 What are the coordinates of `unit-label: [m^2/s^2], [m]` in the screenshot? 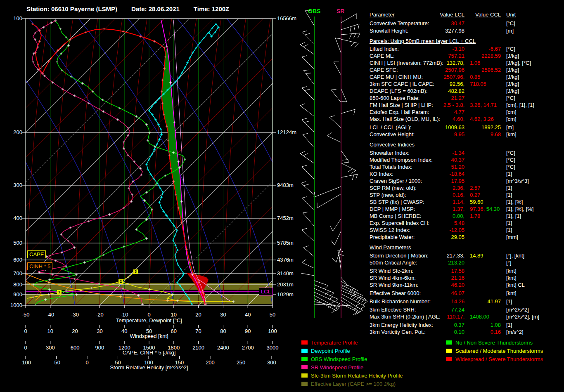 It's located at (523, 317).